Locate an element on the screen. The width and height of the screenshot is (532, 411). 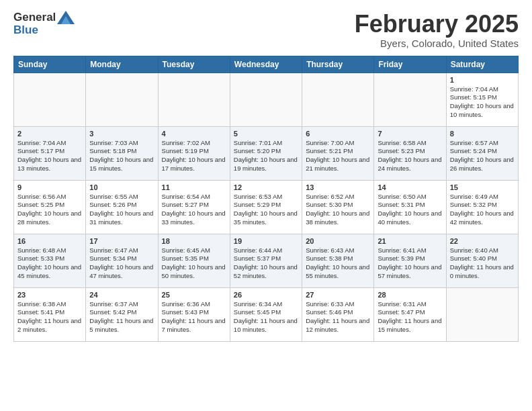
table-row: 2Sunrise: 7:04 AM Sunset: 5:17 PM Daylig… is located at coordinates (50, 153).